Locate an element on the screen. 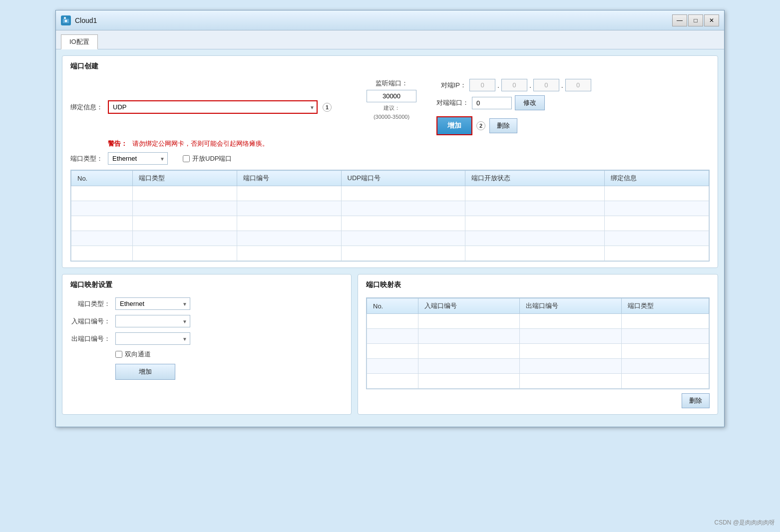  col-binding: 绑定信息 is located at coordinates (657, 179).